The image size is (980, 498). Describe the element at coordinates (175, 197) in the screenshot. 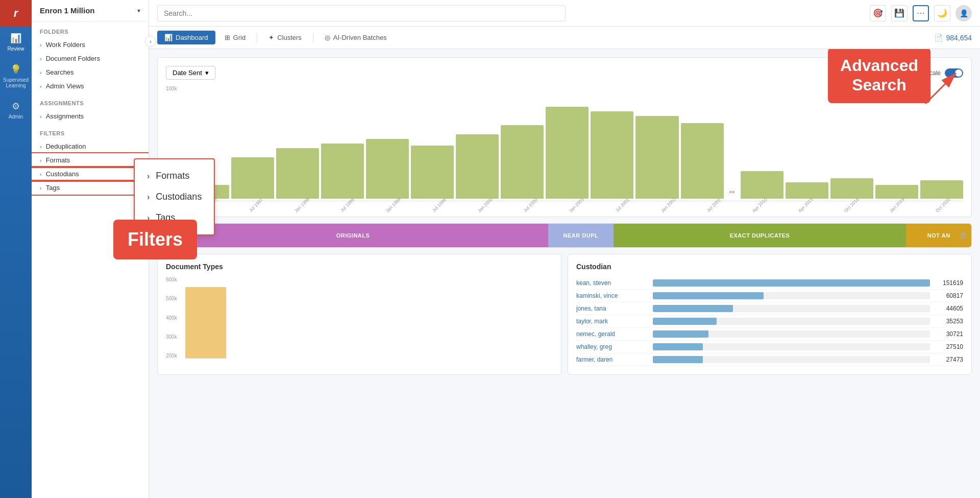

I see `popup-custodians: › Custodians` at that location.